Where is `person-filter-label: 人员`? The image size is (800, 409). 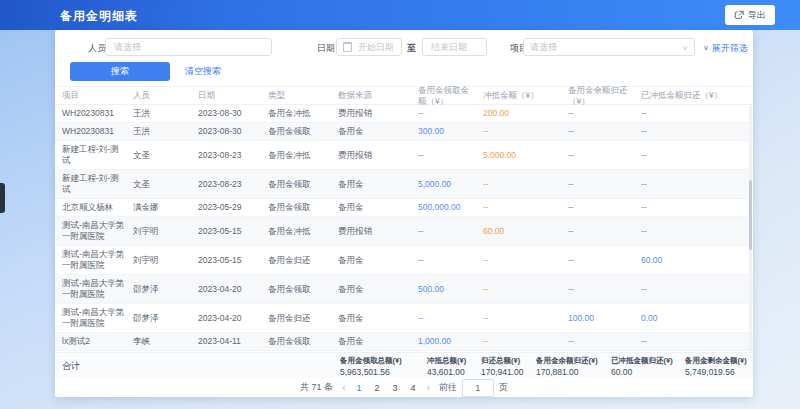 person-filter-label: 人员 is located at coordinates (97, 48).